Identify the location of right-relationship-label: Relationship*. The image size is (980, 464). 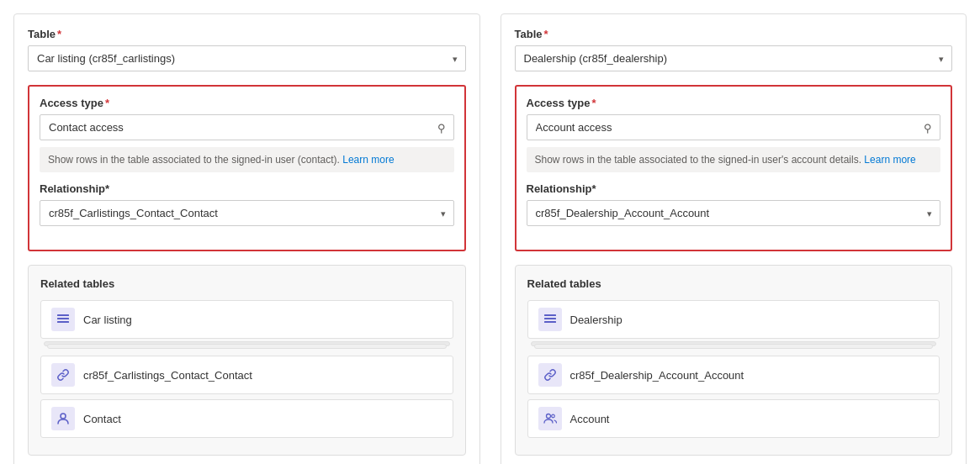
(734, 188).